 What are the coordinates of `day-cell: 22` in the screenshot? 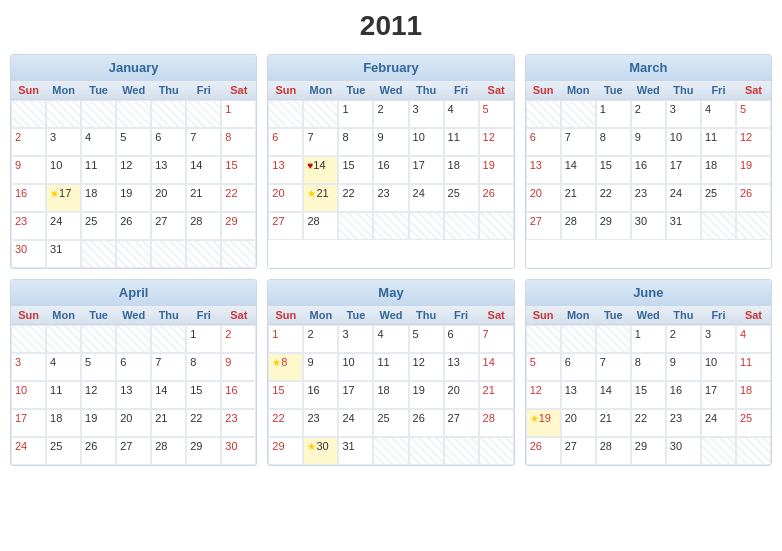 It's located at (648, 423).